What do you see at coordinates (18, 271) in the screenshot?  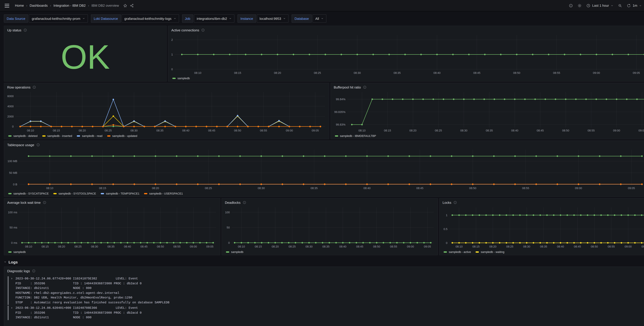 I see `panel-title: Diagnostic logs` at bounding box center [18, 271].